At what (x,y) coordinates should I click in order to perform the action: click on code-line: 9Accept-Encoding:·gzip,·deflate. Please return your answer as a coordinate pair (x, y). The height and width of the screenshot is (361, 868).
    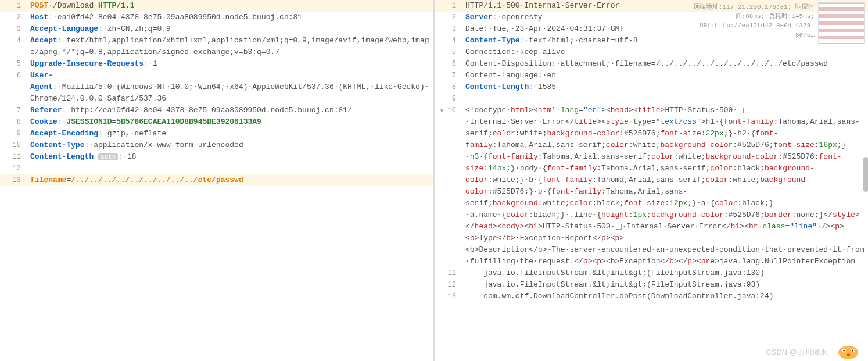
    Looking at the image, I should click on (216, 134).